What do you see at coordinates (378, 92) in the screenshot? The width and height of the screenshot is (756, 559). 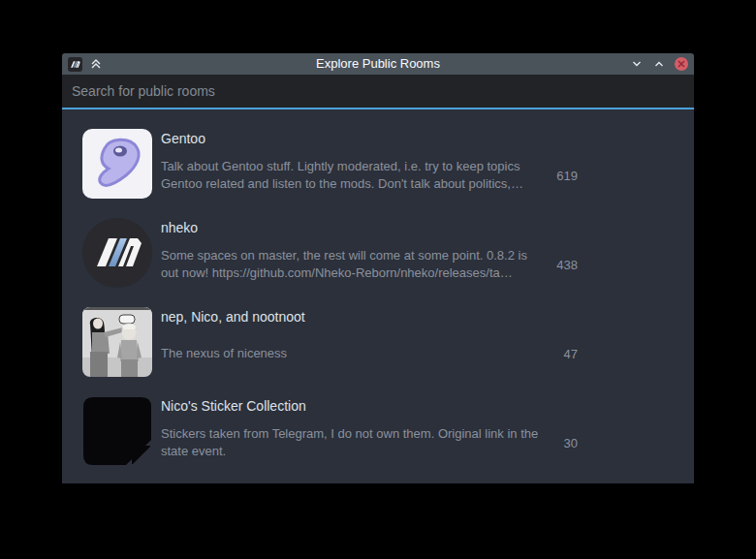 I see `search-bar` at bounding box center [378, 92].